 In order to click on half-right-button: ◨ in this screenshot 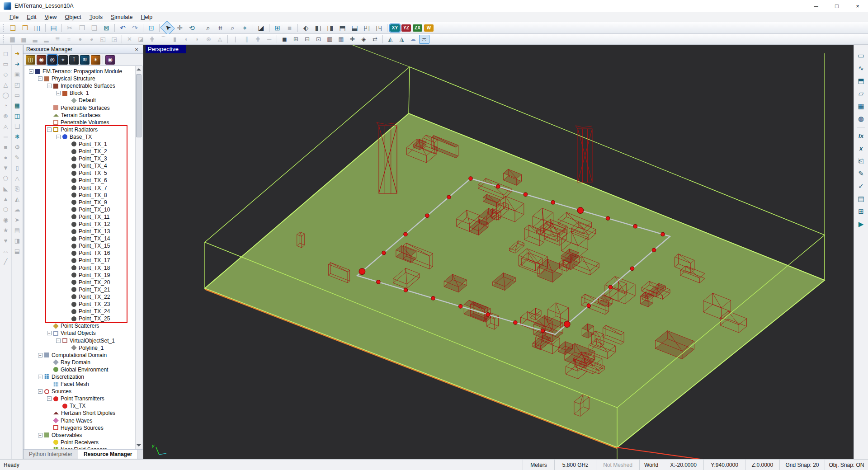, I will do `click(17, 240)`.